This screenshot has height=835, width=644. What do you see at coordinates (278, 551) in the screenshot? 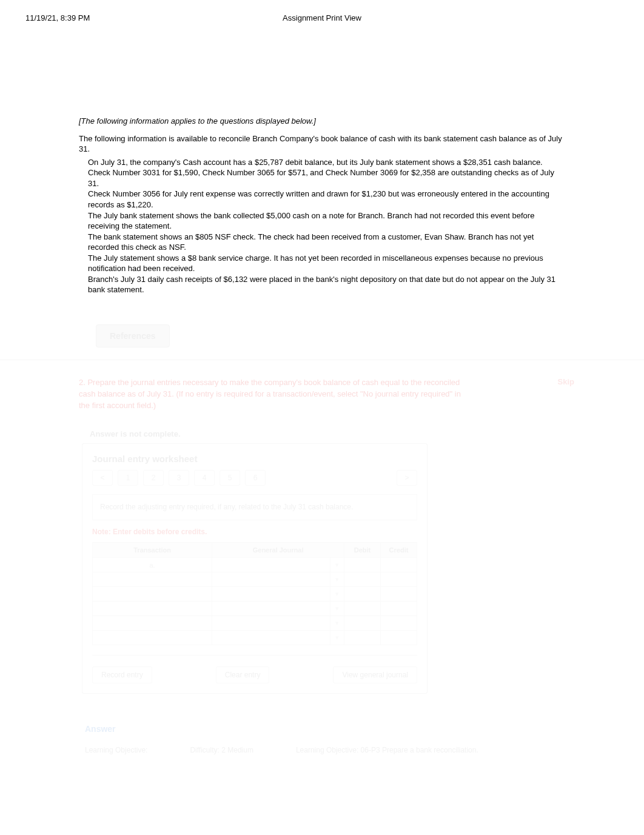
I see `col-general-journal: General Journal` at bounding box center [278, 551].